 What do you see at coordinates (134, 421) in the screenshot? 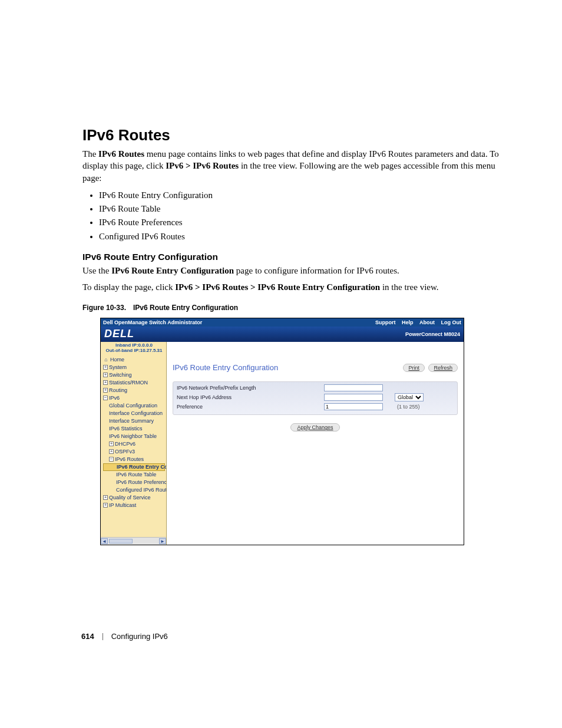
I see `tree-interface-summary: Interface Summary` at bounding box center [134, 421].